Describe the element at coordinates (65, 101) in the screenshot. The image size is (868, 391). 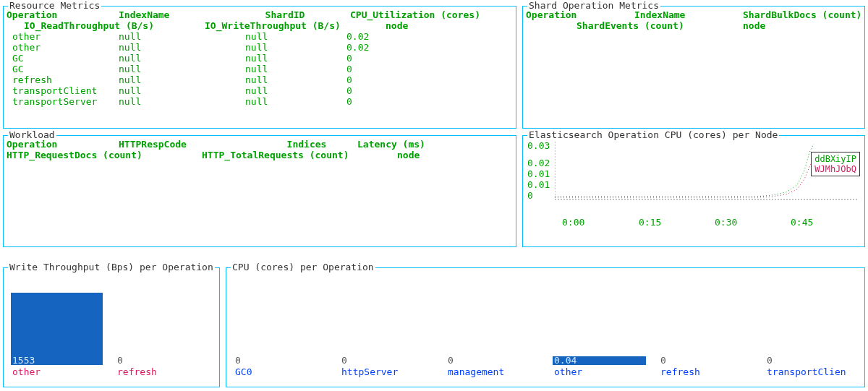
I see `cell-op: transportServer` at that location.